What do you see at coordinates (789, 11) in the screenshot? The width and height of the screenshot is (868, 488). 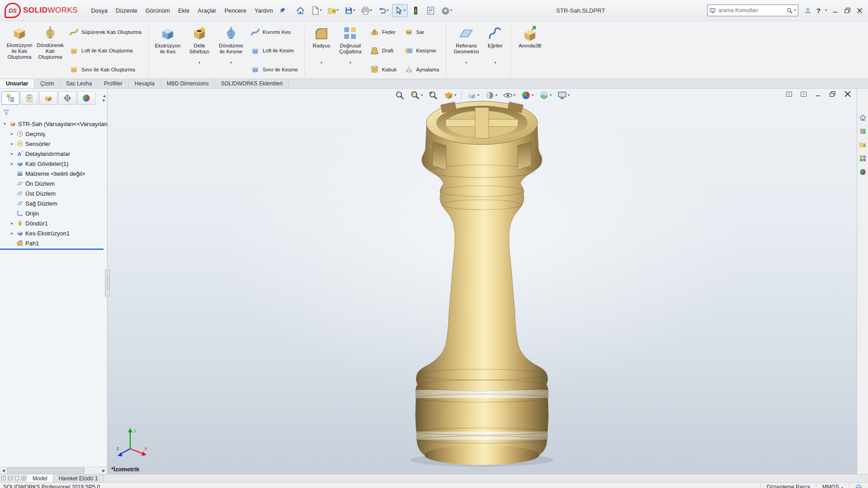 I see `search-icon` at bounding box center [789, 11].